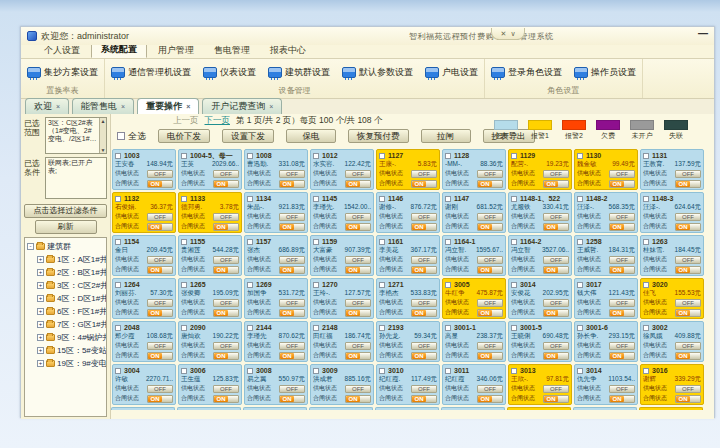 Image resolution: width=720 pixels, height=448 pixels. I want to click on toolbar-button: 保电, so click(311, 136).